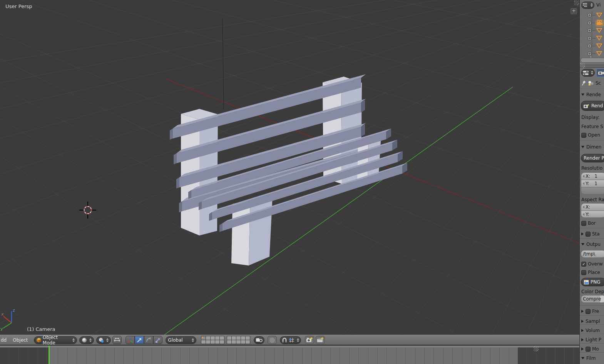 The image size is (604, 364). Describe the element at coordinates (593, 244) in the screenshot. I see `panel-header-output: Outpu` at that location.